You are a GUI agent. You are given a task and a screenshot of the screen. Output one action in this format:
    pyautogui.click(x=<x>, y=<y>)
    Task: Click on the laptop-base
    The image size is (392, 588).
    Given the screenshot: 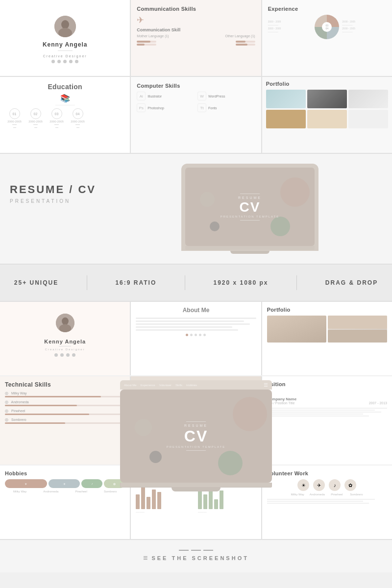 What is the action you would take?
    pyautogui.click(x=250, y=248)
    